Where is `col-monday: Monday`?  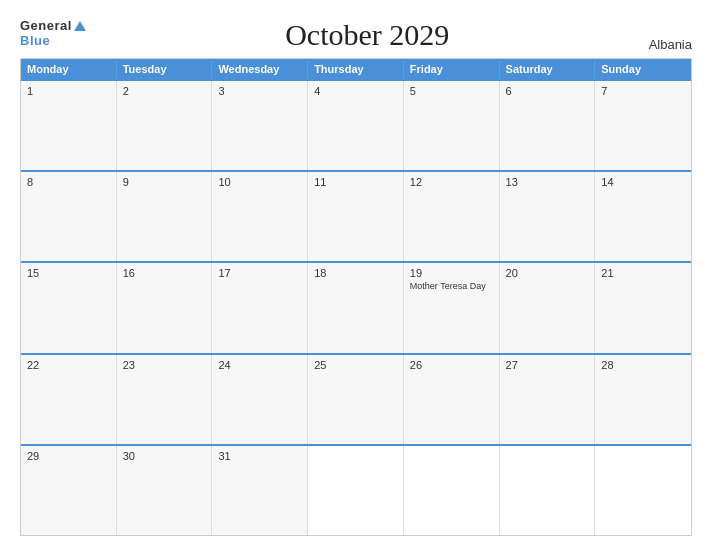
col-monday: Monday is located at coordinates (69, 69).